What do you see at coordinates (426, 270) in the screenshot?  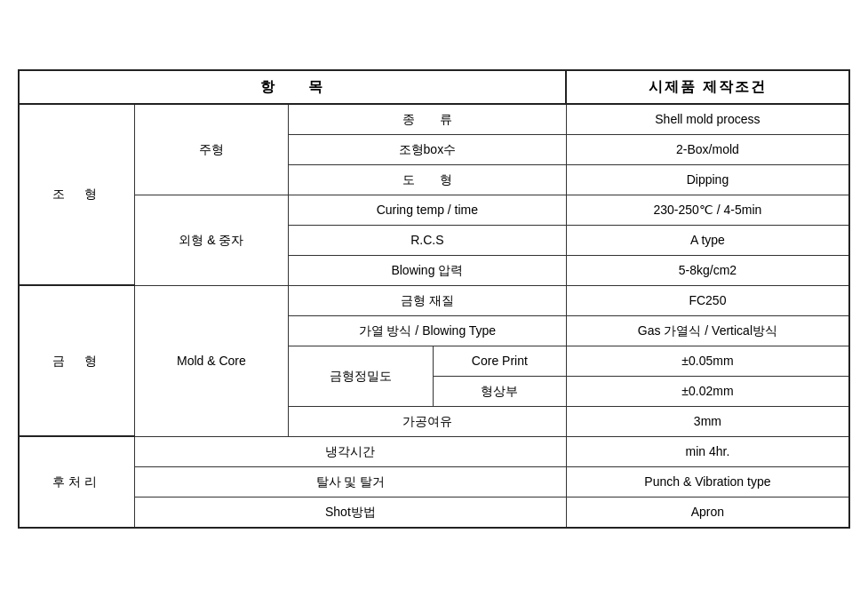 I see `row-blowing-label: Blowing 압력` at bounding box center [426, 270].